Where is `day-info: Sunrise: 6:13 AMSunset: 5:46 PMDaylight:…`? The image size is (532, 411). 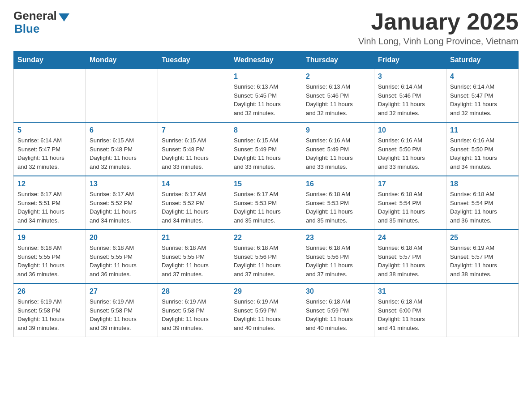 day-info: Sunrise: 6:13 AMSunset: 5:46 PMDaylight:… is located at coordinates (338, 100).